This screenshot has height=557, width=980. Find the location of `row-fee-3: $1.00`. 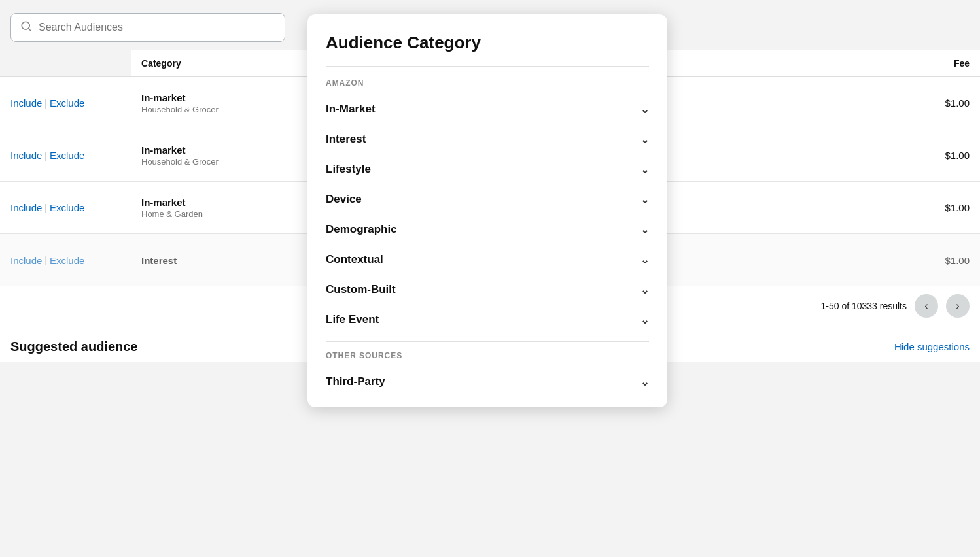

row-fee-3: $1.00 is located at coordinates (915, 208).